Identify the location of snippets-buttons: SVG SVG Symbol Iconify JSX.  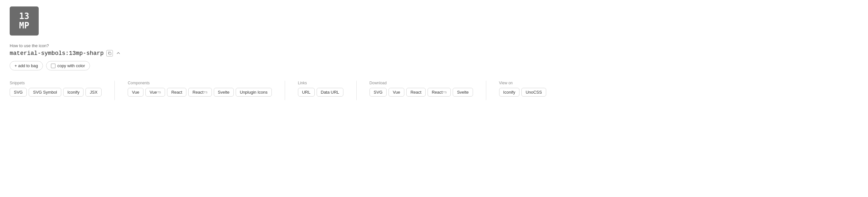
(56, 92).